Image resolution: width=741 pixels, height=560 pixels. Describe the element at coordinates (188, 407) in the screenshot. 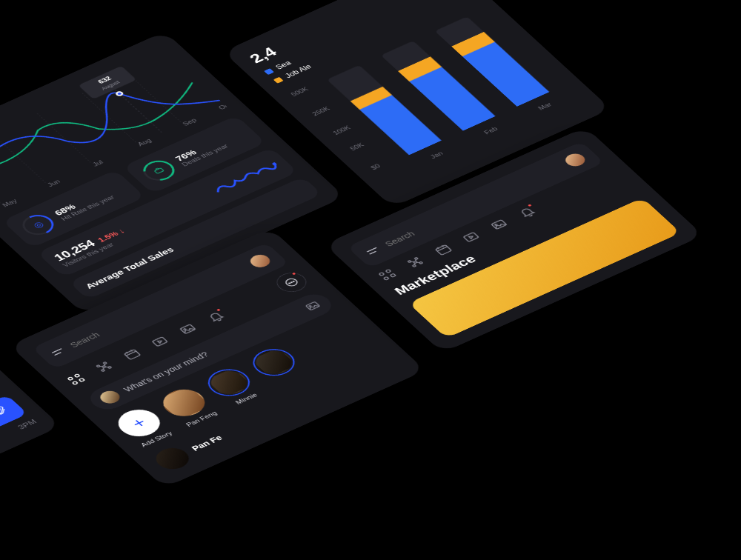

I see `story-item: Pan Feng` at that location.